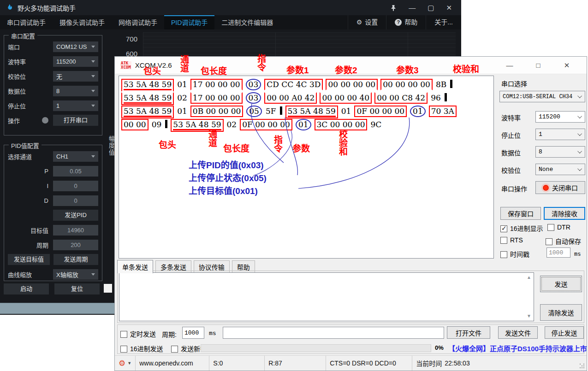 This screenshot has height=371, width=588. I want to click on pin-icon, so click(393, 8).